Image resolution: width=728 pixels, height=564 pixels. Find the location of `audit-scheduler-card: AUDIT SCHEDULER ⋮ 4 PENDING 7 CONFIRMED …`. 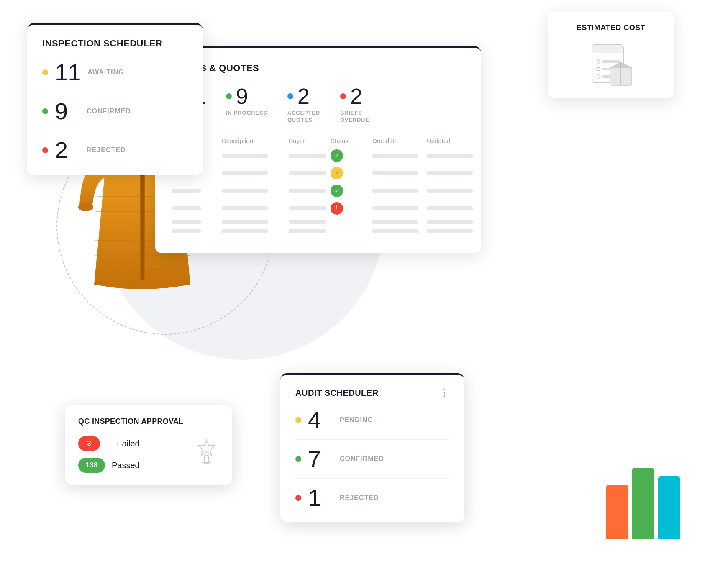

audit-scheduler-card: AUDIT SCHEDULER ⋮ 4 PENDING 7 CONFIRMED … is located at coordinates (372, 448).